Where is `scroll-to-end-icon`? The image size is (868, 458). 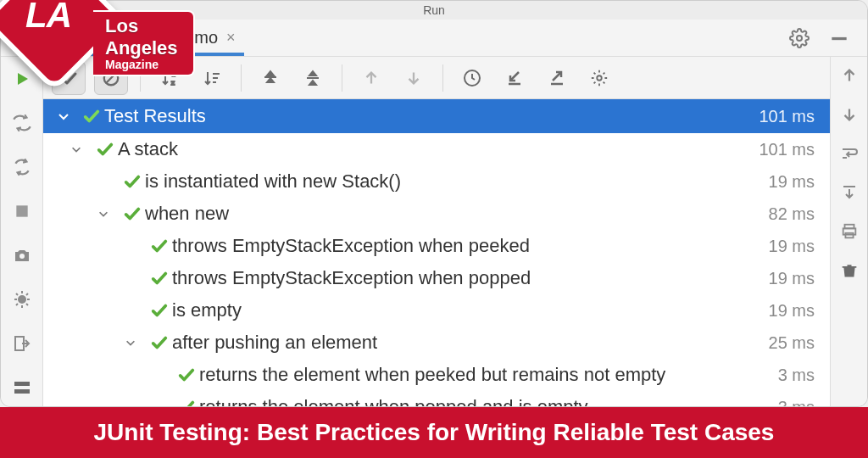 scroll-to-end-icon is located at coordinates (849, 193).